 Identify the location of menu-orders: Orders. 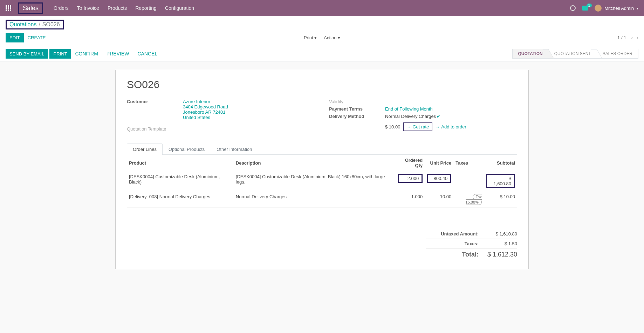
(61, 8).